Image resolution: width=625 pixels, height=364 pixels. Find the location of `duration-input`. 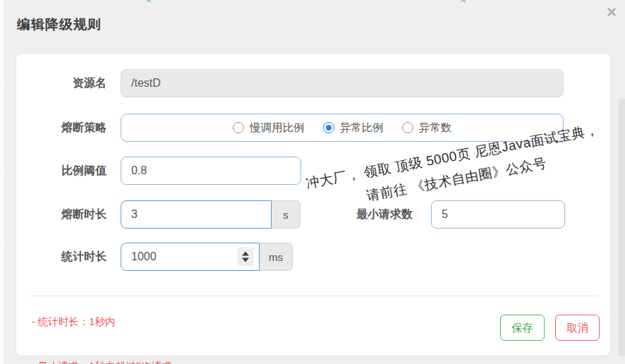

duration-input is located at coordinates (196, 214).